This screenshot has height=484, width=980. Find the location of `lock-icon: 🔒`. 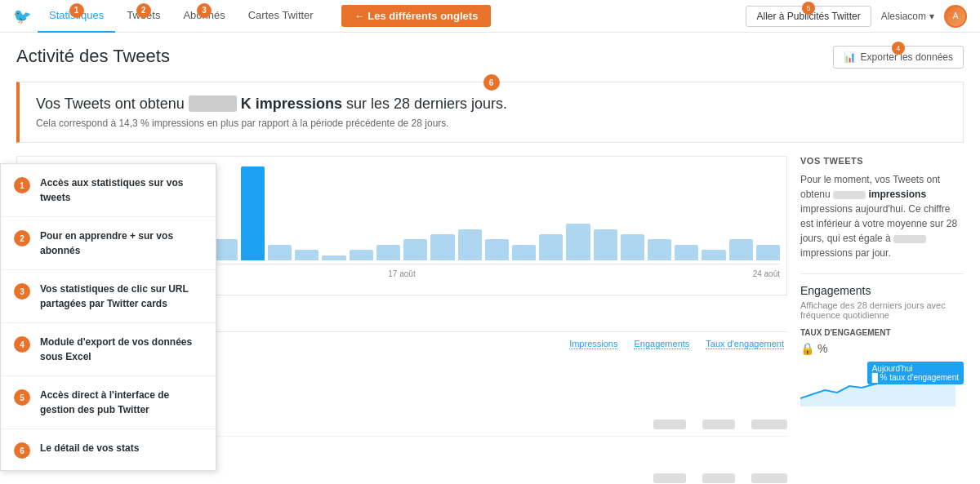

lock-icon: 🔒 is located at coordinates (807, 349).